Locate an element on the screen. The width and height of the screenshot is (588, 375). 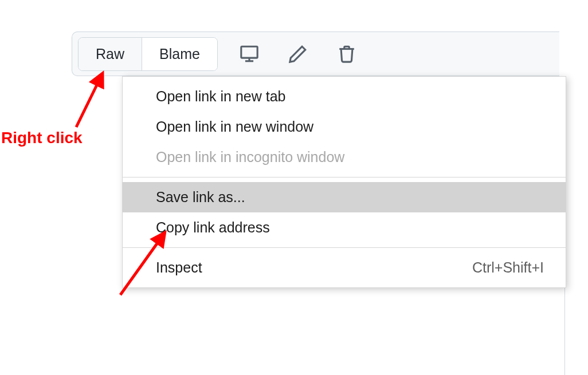
icon-button-group is located at coordinates (298, 54).